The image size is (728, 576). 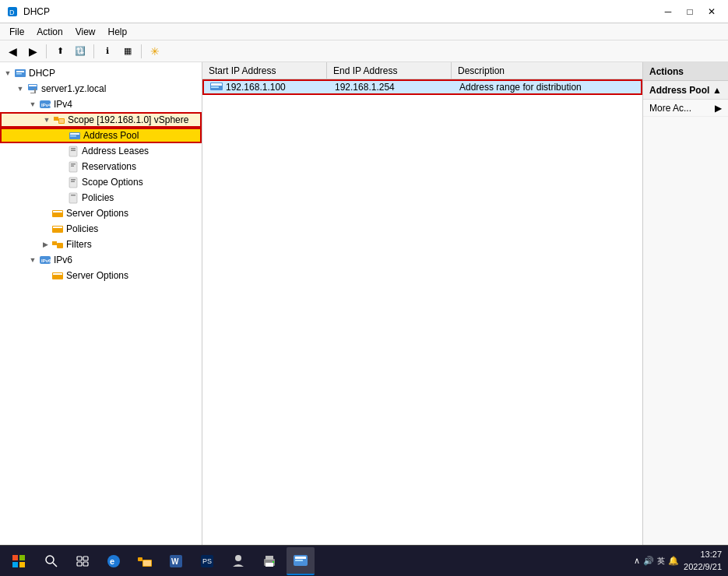 I want to click on menu-action: Action, so click(x=50, y=32).